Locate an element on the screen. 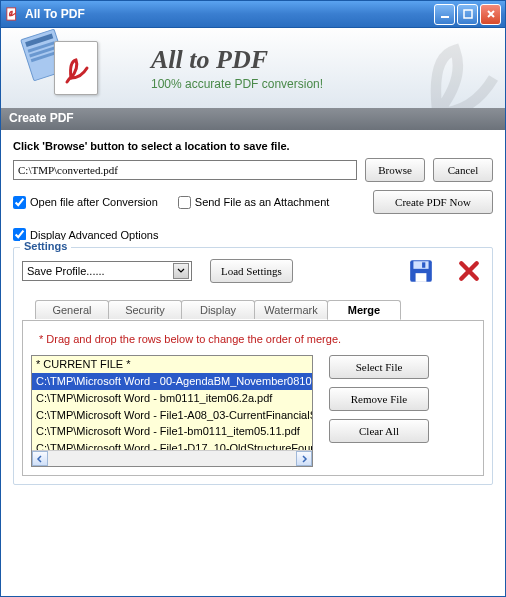 The height and width of the screenshot is (597, 506). cancel-button: Cancel is located at coordinates (463, 170).